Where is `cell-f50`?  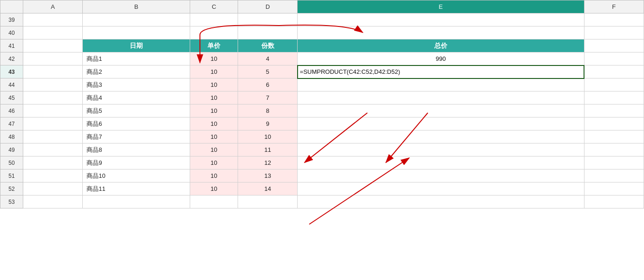 cell-f50 is located at coordinates (614, 163).